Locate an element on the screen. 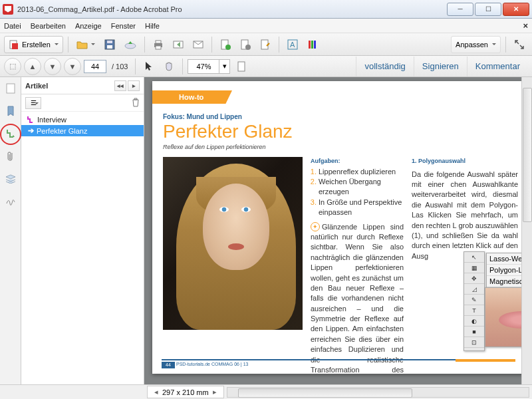  minimize-button: ─ is located at coordinates (460, 9).